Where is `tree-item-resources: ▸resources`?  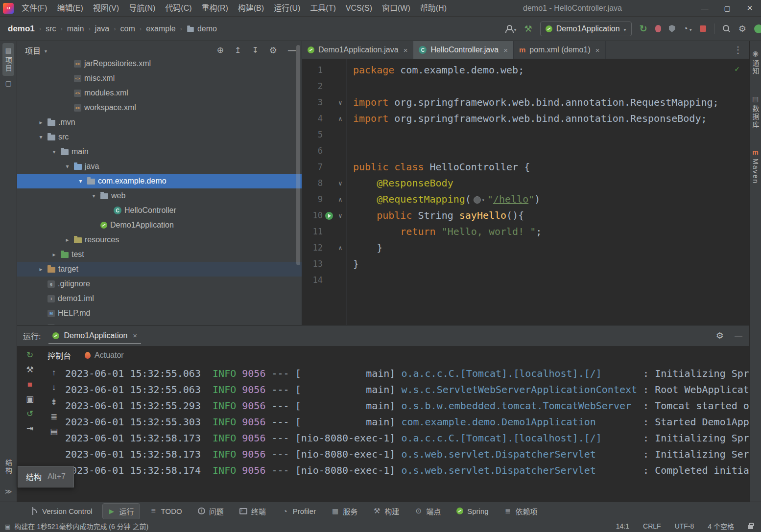
tree-item-resources: ▸resources is located at coordinates (160, 240).